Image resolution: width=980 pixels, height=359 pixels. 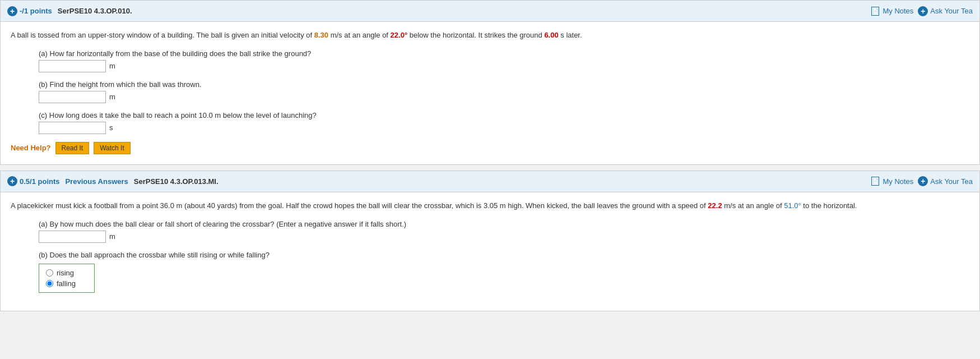 I want to click on radio-falling, so click(x=49, y=284).